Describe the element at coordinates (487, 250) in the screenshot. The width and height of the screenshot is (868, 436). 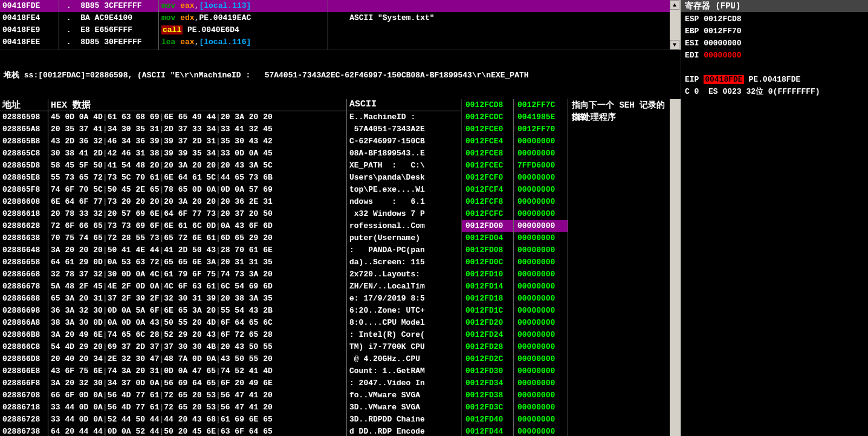
I see `stack-address: 0012FD08` at that location.